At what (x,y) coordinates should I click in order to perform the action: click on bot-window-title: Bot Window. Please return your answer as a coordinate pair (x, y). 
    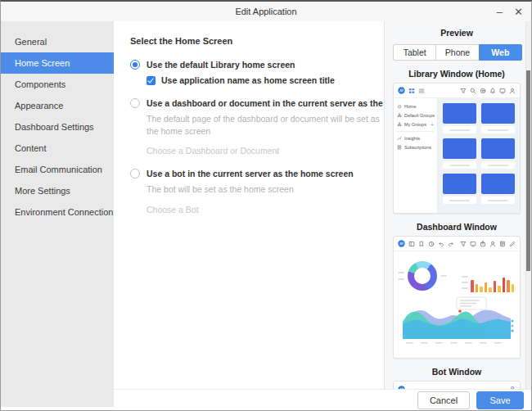
    Looking at the image, I should click on (457, 372).